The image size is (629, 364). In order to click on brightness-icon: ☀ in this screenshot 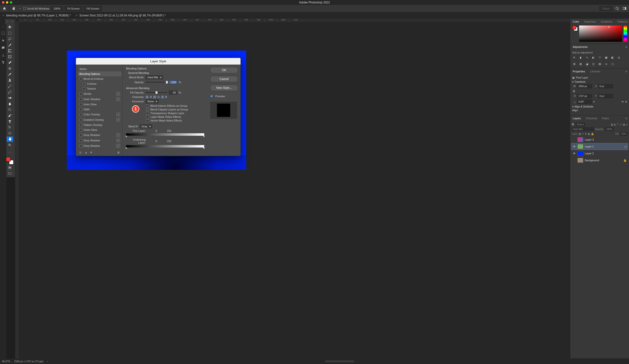, I will do `click(574, 57)`.